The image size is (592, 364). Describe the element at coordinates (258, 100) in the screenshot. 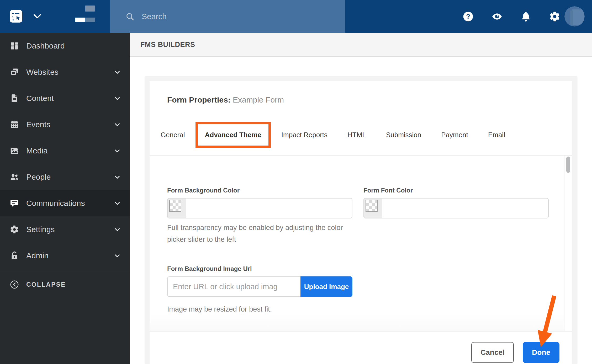

I see `modal-title-form-name: Example Form` at that location.